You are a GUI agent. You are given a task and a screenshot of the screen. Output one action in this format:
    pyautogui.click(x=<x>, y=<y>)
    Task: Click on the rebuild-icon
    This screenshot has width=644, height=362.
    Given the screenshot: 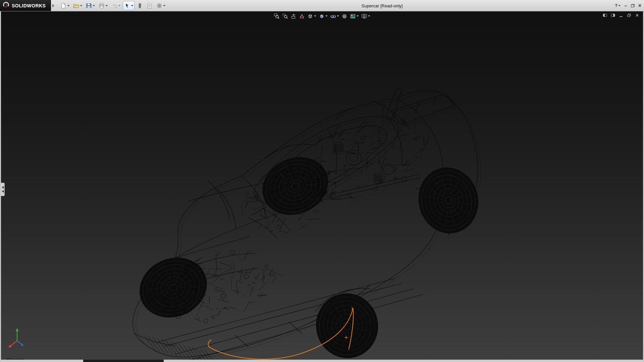 What is the action you would take?
    pyautogui.click(x=140, y=6)
    